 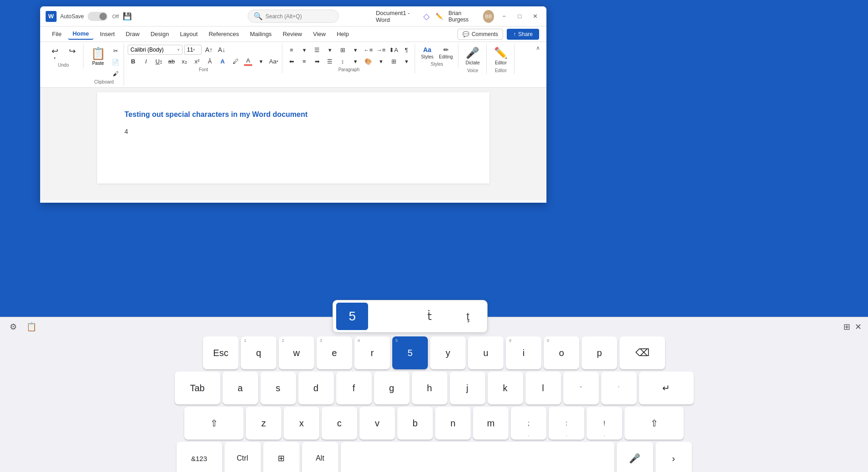 I want to click on menu-home: Home, so click(x=81, y=34).